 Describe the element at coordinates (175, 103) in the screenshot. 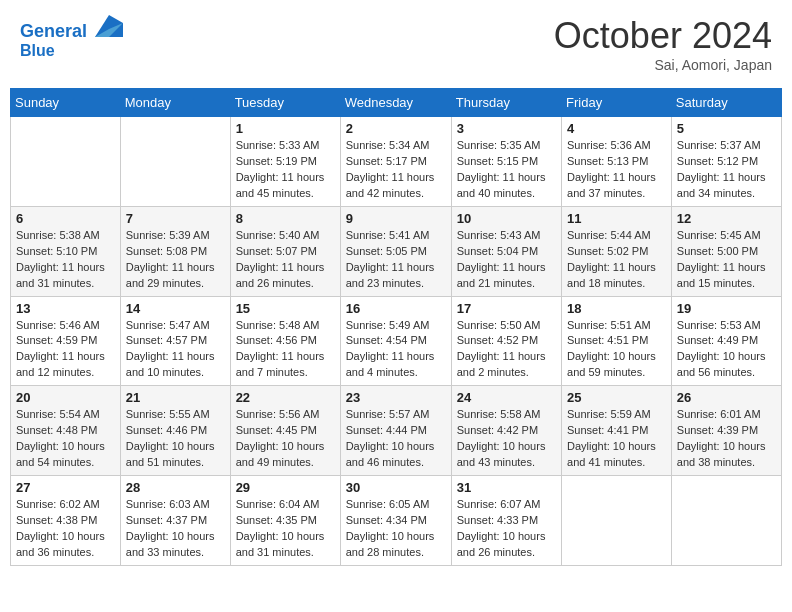

I see `weekday-header-monday: Monday` at that location.